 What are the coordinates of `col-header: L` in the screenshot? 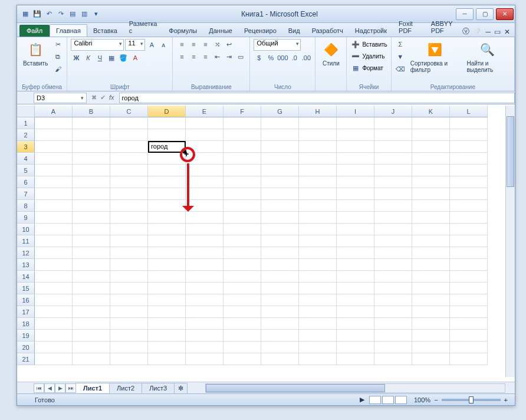 It's located at (469, 111).